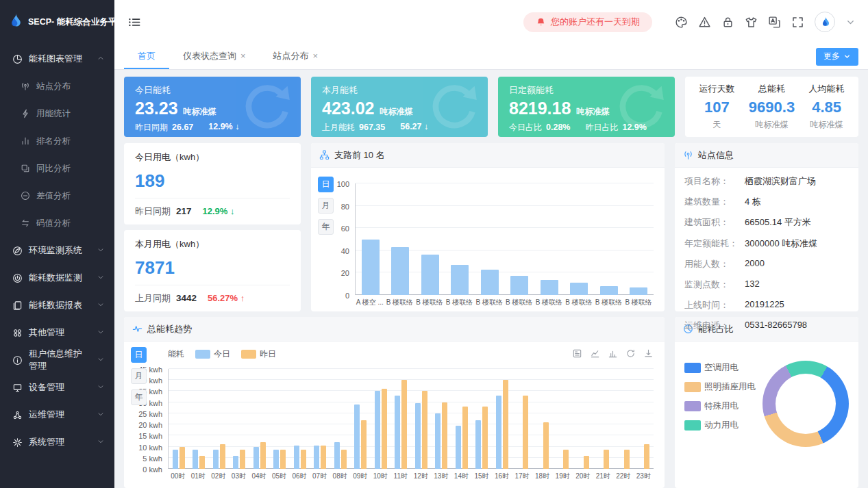 The width and height of the screenshot is (868, 488). I want to click on avatar, so click(825, 22).